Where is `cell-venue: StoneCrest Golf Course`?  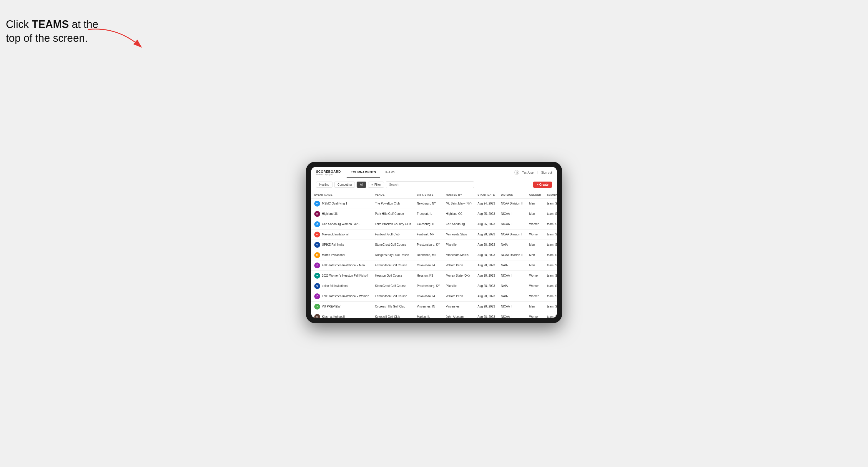 cell-venue: StoneCrest Golf Course is located at coordinates (393, 245).